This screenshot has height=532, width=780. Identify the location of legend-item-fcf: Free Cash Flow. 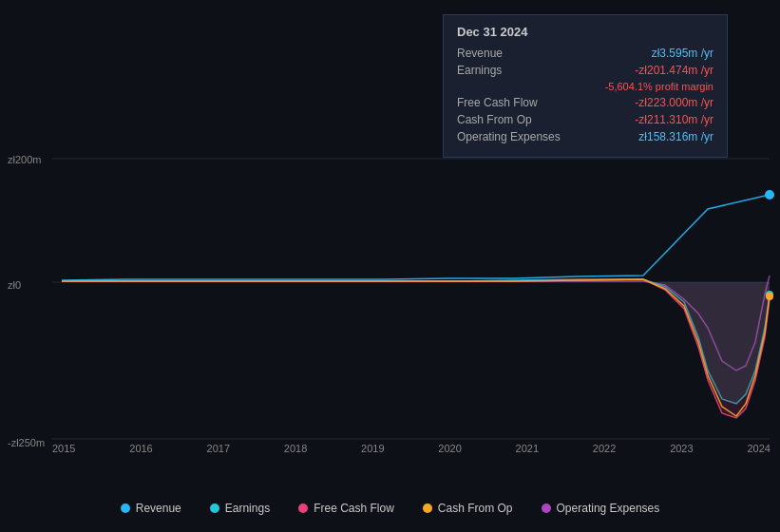
(346, 508).